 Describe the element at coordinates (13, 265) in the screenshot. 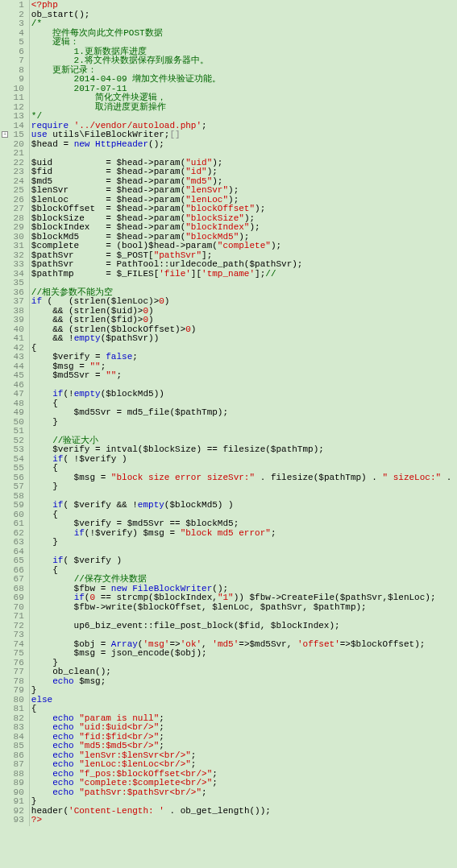

I see `line-number: 33` at that location.